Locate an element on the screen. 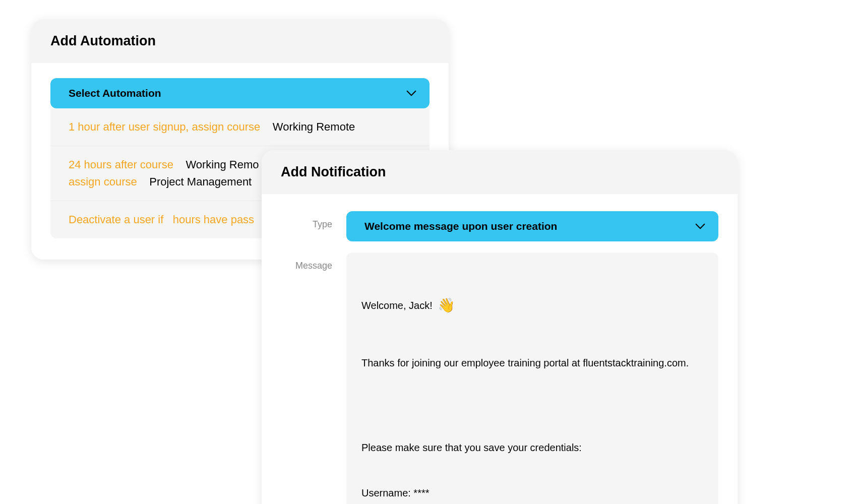 The width and height of the screenshot is (857, 504). notification-type-dropdown: Welcome message upon user creation is located at coordinates (532, 226).